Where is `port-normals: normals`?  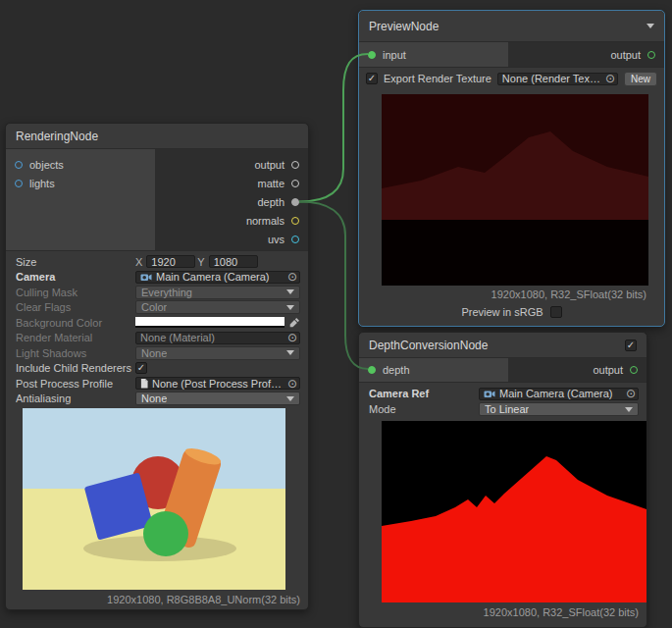 port-normals: normals is located at coordinates (232, 220).